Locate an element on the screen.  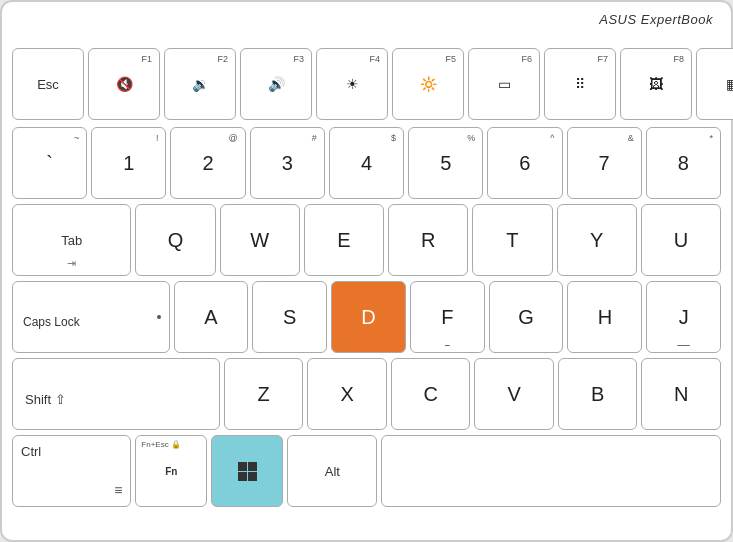
y-main: Y is located at coordinates (596, 240).